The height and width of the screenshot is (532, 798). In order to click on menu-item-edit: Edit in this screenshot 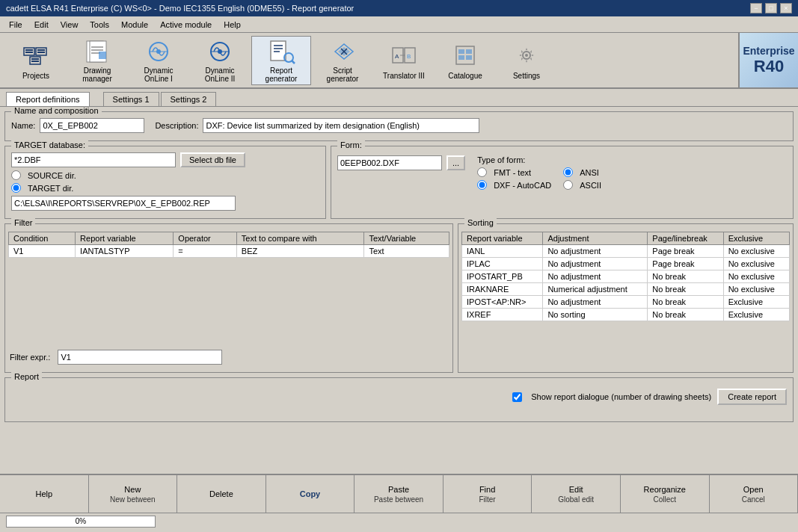, I will do `click(42, 25)`.